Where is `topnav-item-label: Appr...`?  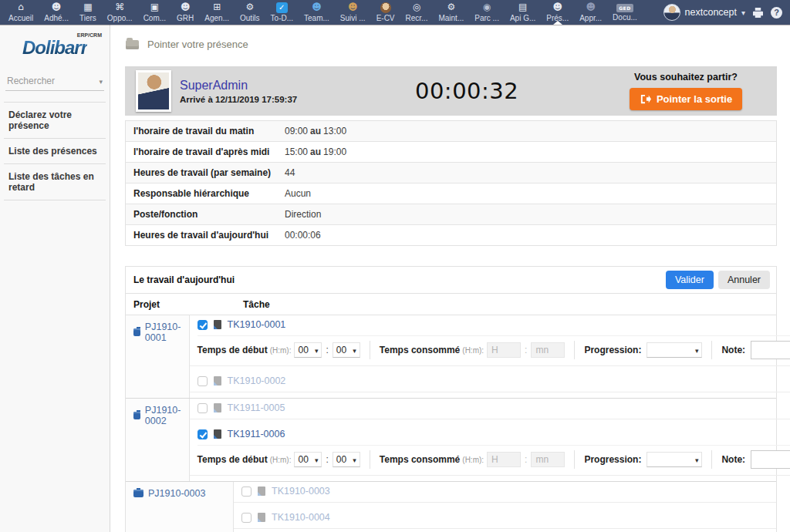
topnav-item-label: Appr... is located at coordinates (591, 19).